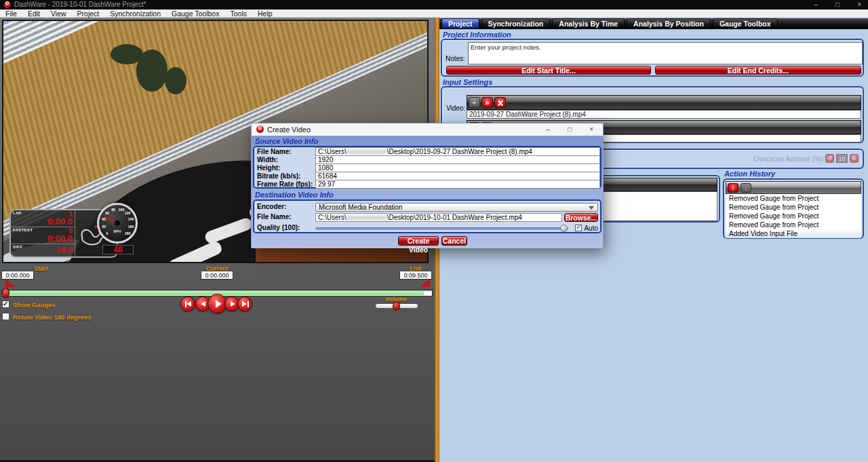 The image size is (868, 462). I want to click on auto-quality-checkbox, so click(578, 228).